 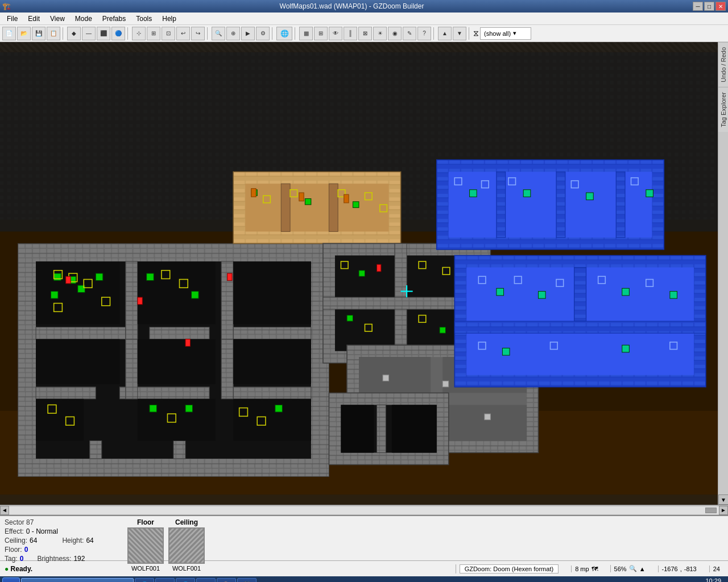 What do you see at coordinates (89, 34) in the screenshot?
I see `linedef-mode-button: —` at bounding box center [89, 34].